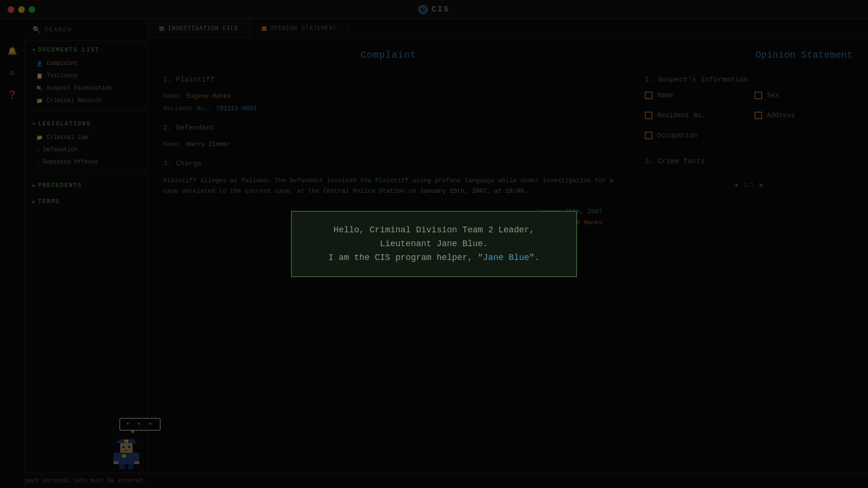 The height and width of the screenshot is (488, 868). What do you see at coordinates (434, 258) in the screenshot?
I see `modal-text-line2: I am the CIS program helper, "Jane Blue"…` at bounding box center [434, 258].